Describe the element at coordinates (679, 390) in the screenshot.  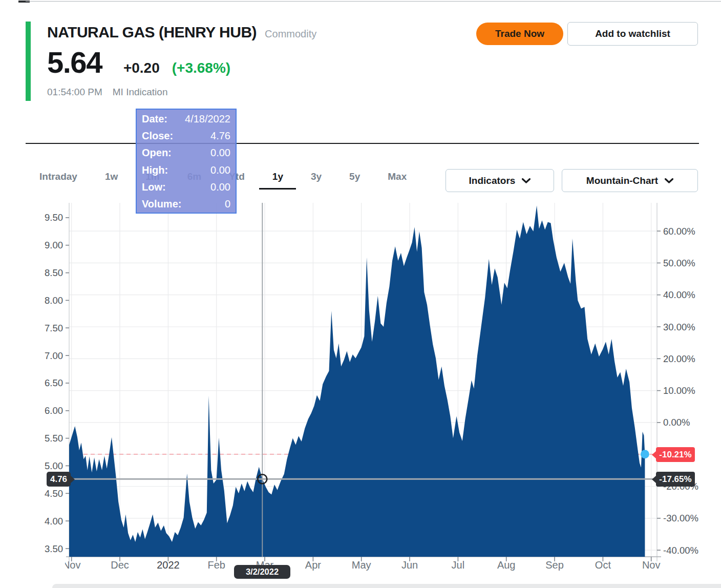
I see `percent-tick-label: 10.00%` at that location.